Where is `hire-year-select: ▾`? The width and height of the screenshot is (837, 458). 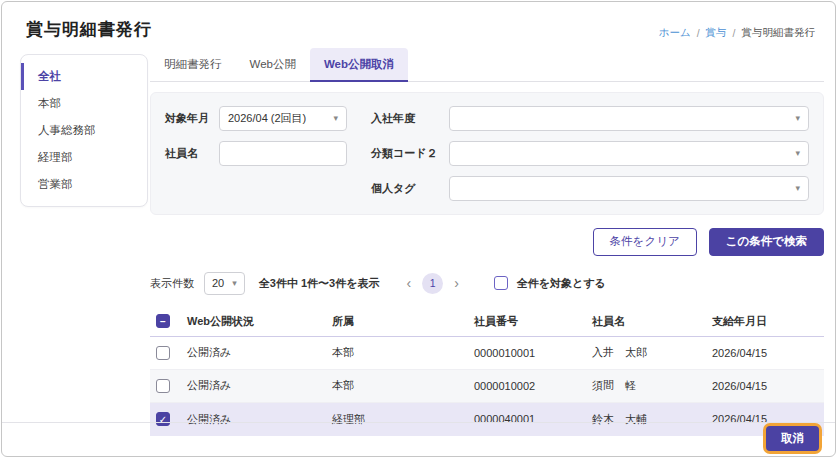
hire-year-select: ▾ is located at coordinates (629, 118).